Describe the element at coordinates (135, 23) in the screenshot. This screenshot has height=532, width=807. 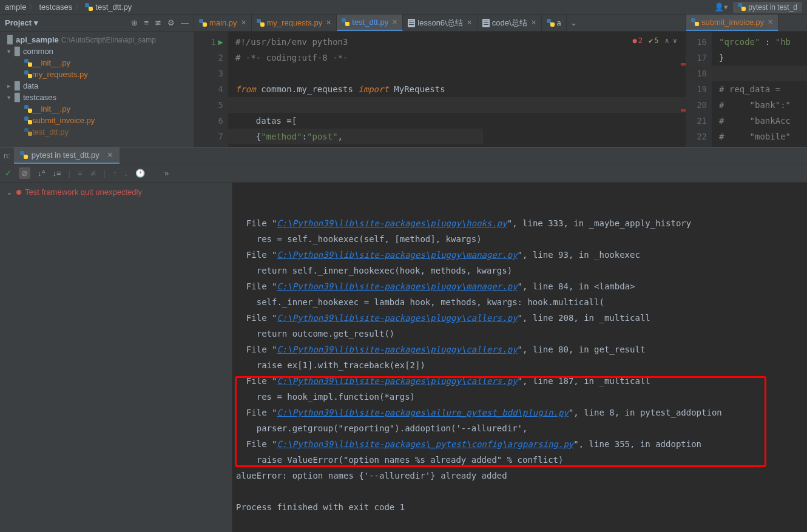
I see `locate-icon: ⊕` at that location.